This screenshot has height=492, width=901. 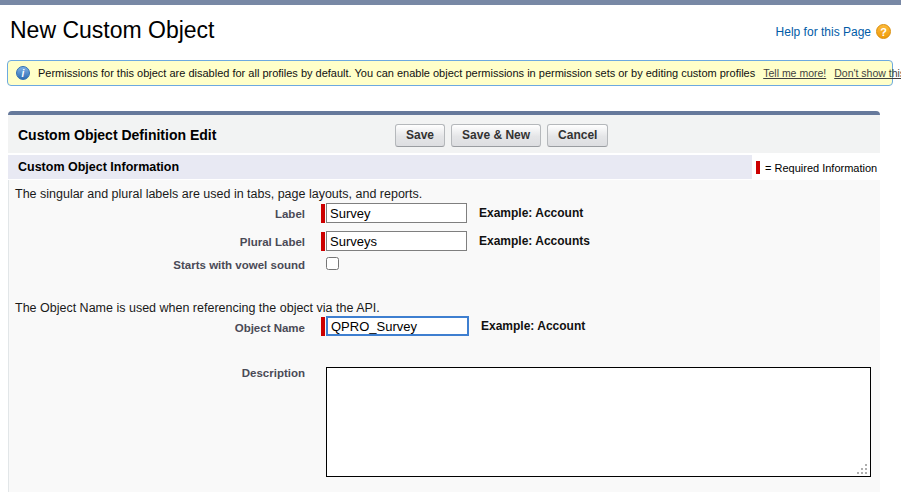 What do you see at coordinates (157, 328) in the screenshot?
I see `object-name-field-label: Object Name` at bounding box center [157, 328].